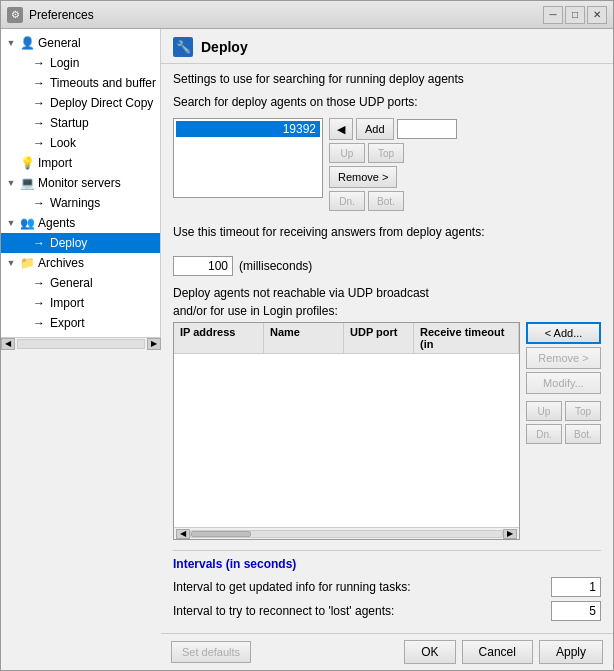  I want to click on sidebar-item-arch-export: → Export, so click(80, 323).